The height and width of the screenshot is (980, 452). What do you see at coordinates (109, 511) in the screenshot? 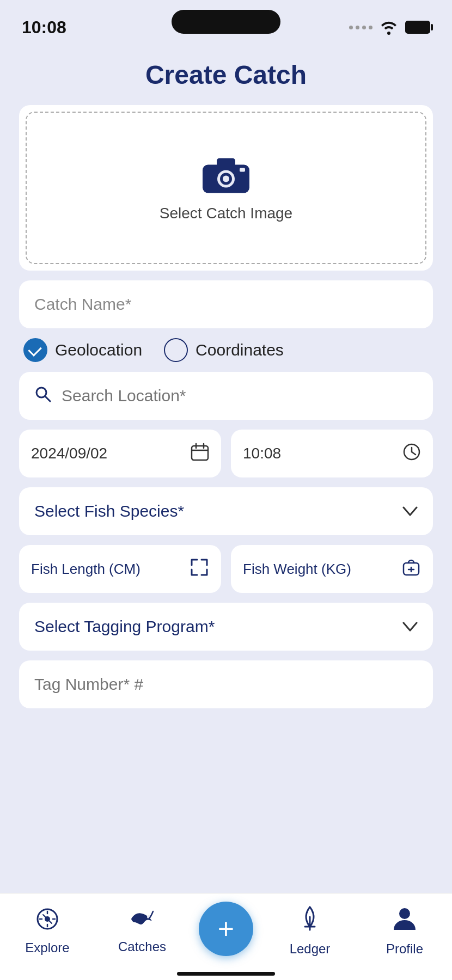
I see `fish-species-label: Select Fish Species*` at bounding box center [109, 511].